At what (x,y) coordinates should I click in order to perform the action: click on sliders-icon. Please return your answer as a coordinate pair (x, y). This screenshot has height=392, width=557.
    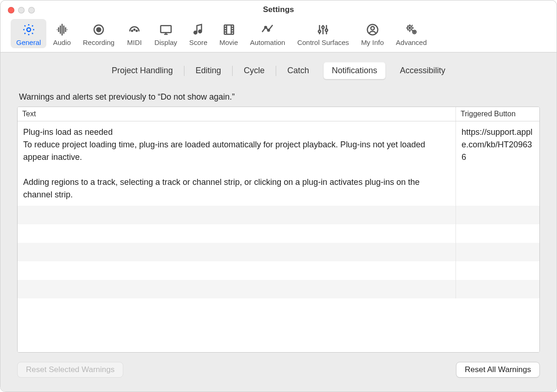
    Looking at the image, I should click on (323, 30).